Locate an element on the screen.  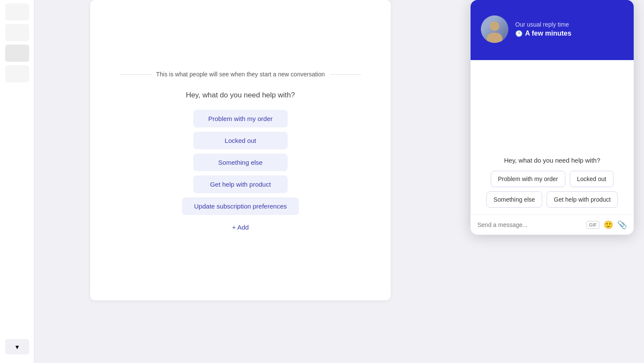
avatar is located at coordinates (495, 29).